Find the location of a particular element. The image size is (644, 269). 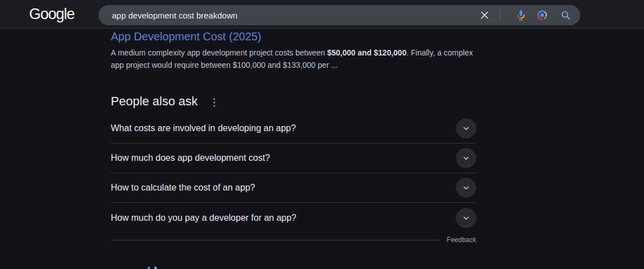

snippet-bold-text: $50,000 and $120,000 is located at coordinates (367, 53).